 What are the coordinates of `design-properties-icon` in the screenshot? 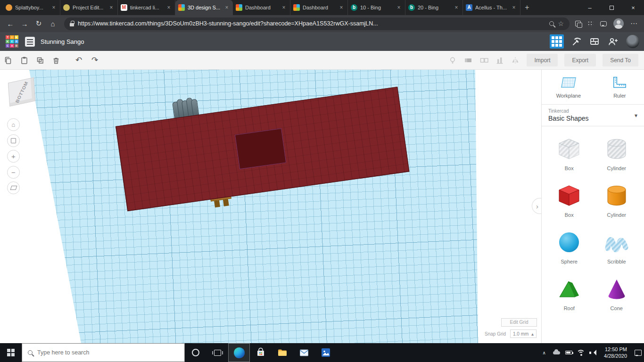 It's located at (30, 41).